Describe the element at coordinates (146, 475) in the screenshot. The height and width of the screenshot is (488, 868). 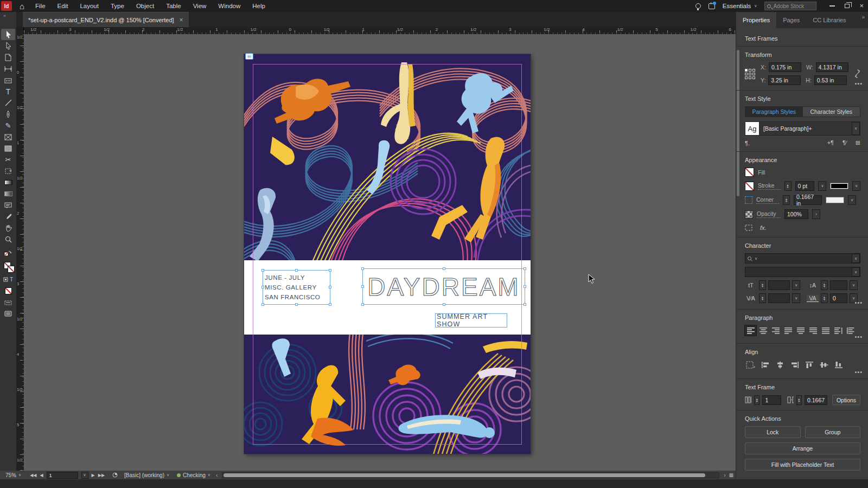
I see `preflight-profile-select: [Basic] (working) ∨` at that location.